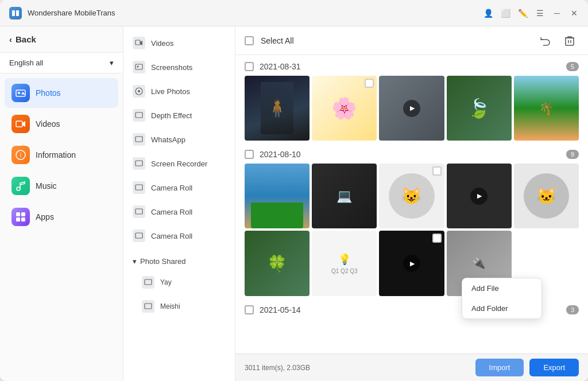 The width and height of the screenshot is (588, 381). Describe the element at coordinates (61, 155) in the screenshot. I see `nav-items: Photos Videos i Information` at that location.